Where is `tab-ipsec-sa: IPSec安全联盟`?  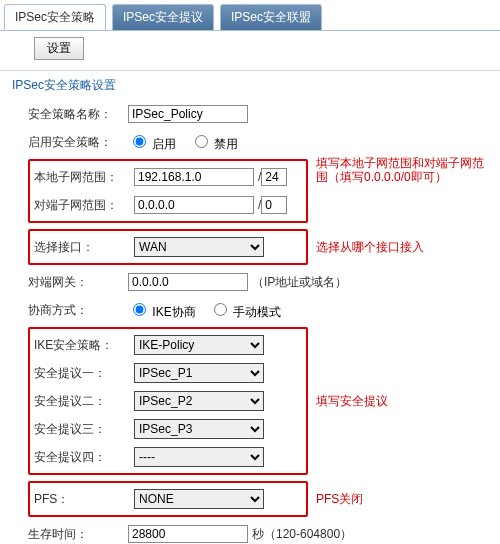
tab-ipsec-sa: IPSec安全联盟 is located at coordinates (271, 17).